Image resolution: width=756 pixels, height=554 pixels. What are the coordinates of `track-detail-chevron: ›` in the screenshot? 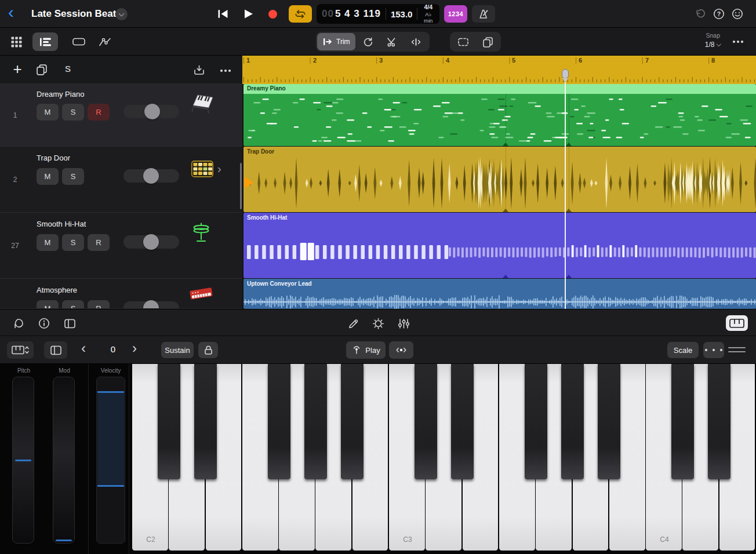 It's located at (219, 169).